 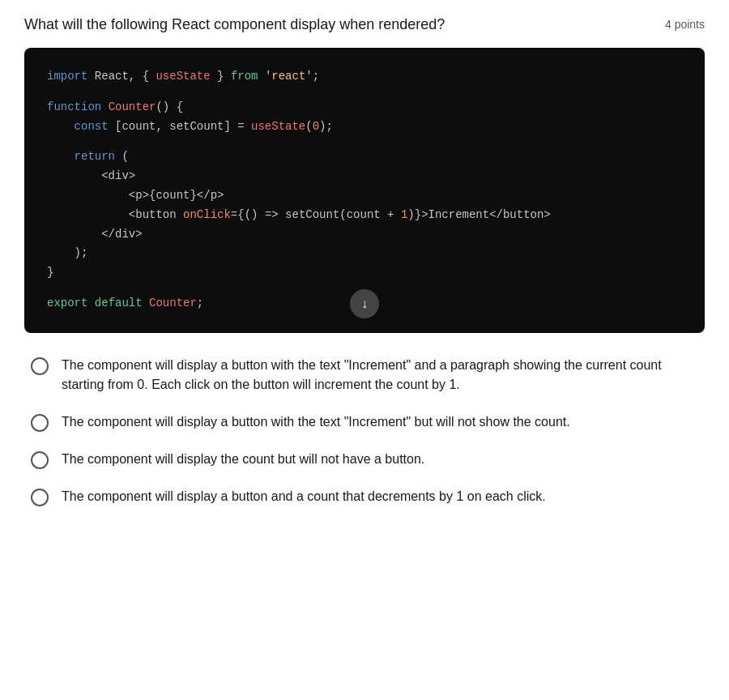 I want to click on option-2: The component will display a button with…, so click(x=364, y=422).